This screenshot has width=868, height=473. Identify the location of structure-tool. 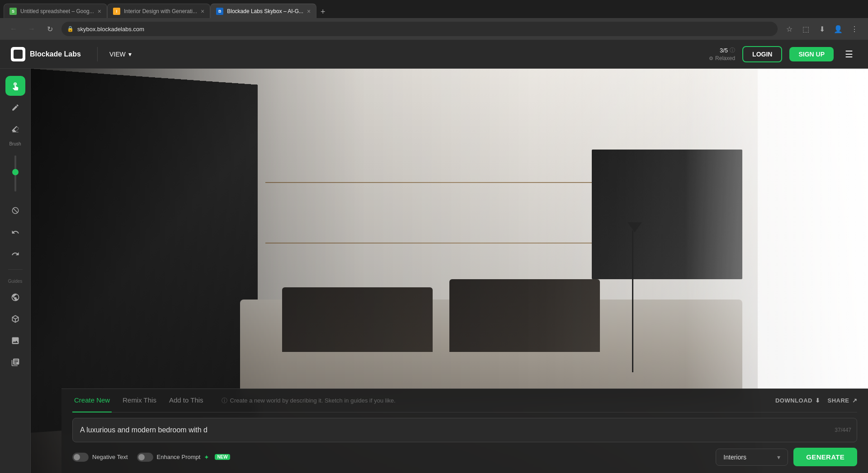
(15, 362).